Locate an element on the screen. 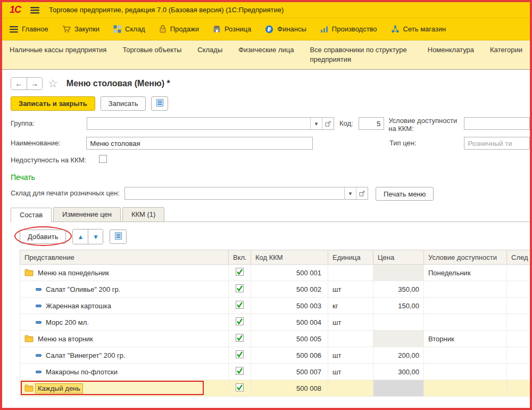 This screenshot has width=532, height=410. cell-kkm-code: 500 007 is located at coordinates (289, 372).